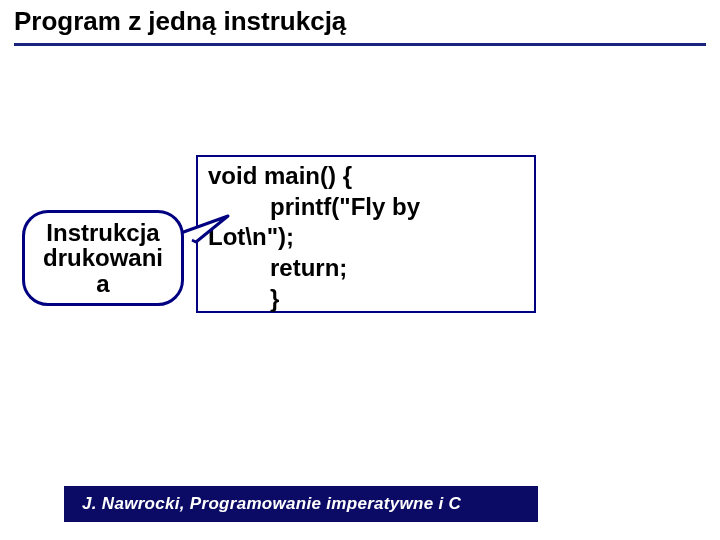 The height and width of the screenshot is (540, 720). Describe the element at coordinates (360, 44) in the screenshot. I see `title-underline` at that location.